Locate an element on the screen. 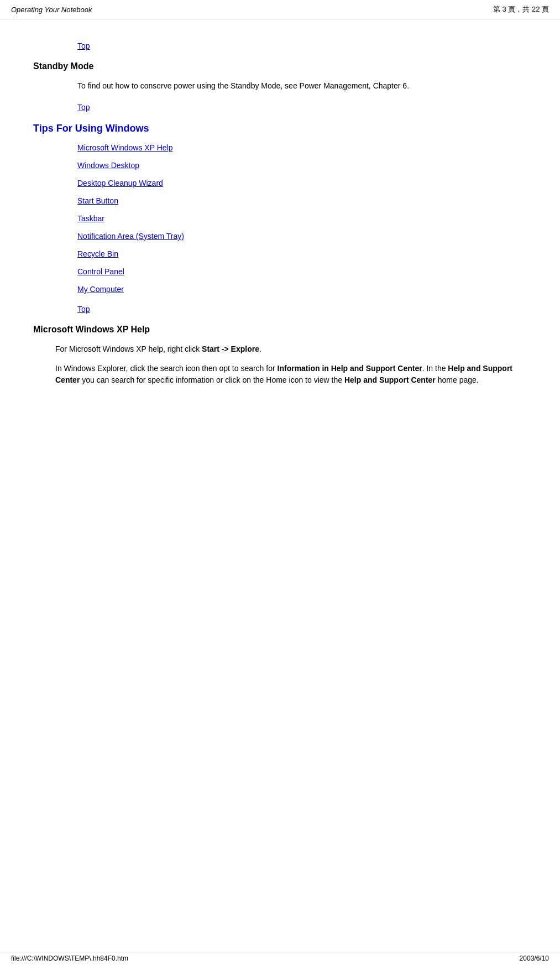  document-title: Operating Your Notebook is located at coordinates (51, 10).